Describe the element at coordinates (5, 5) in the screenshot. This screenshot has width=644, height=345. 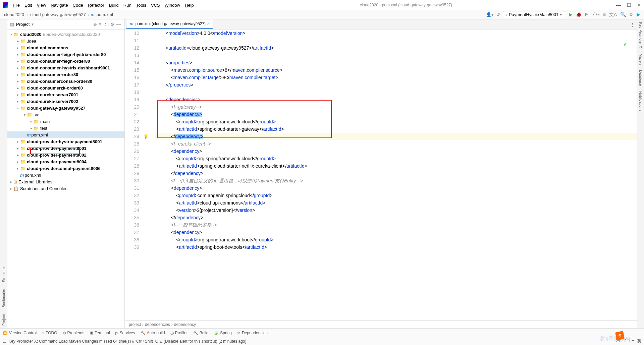
I see `app-icon` at that location.